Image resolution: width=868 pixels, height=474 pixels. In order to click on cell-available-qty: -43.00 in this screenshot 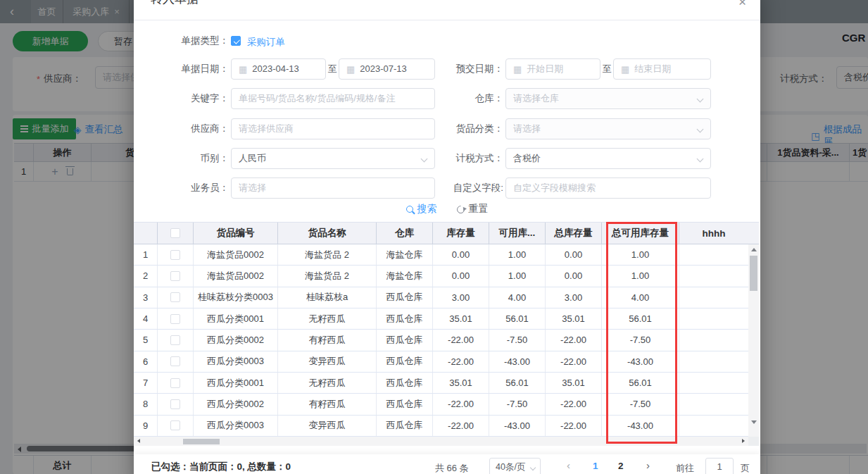, I will do `click(517, 425)`.